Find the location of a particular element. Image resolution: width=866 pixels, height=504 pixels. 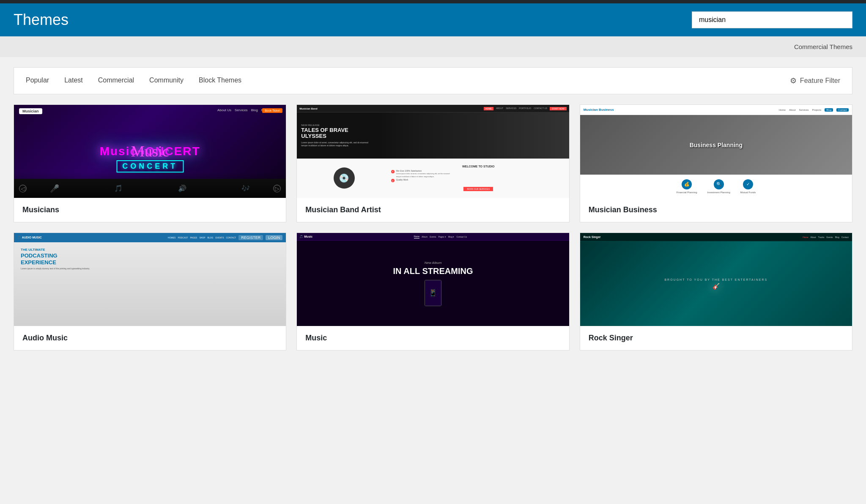

tab-commercial: Commercial is located at coordinates (116, 81).